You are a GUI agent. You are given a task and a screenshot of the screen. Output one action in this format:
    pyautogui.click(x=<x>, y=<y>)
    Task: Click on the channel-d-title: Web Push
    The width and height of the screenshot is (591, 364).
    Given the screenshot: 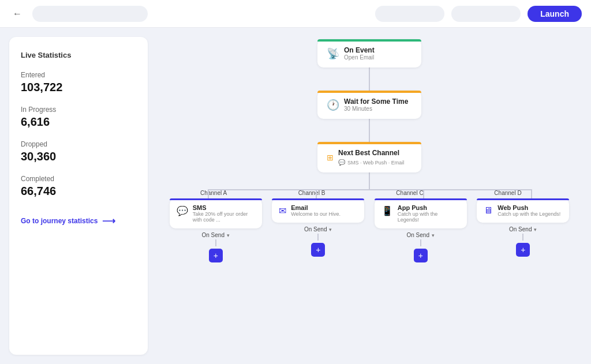 What is the action you would take?
    pyautogui.click(x=529, y=208)
    